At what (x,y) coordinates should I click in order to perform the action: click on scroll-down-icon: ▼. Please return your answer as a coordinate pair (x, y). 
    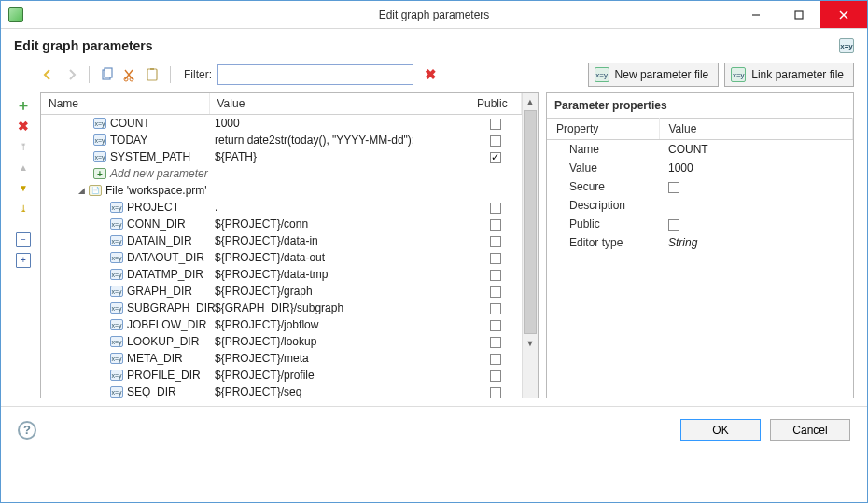
    Looking at the image, I should click on (530, 343).